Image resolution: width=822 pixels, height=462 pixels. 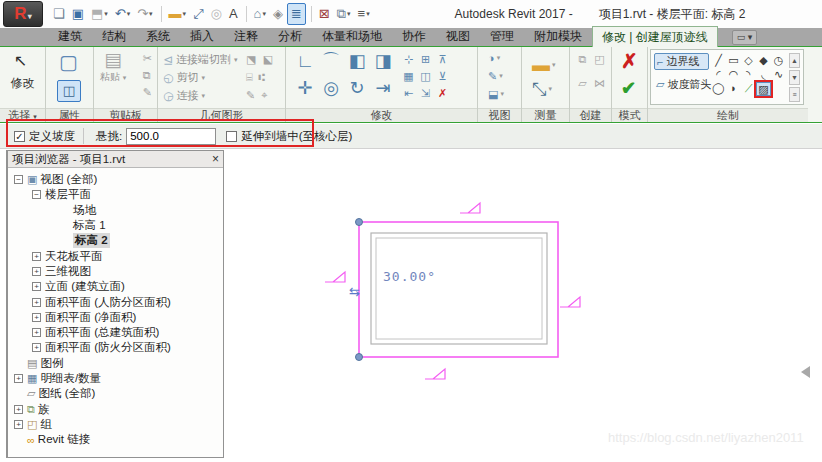 What do you see at coordinates (68, 62) in the screenshot?
I see `properties-palette-icon: ▢` at bounding box center [68, 62].